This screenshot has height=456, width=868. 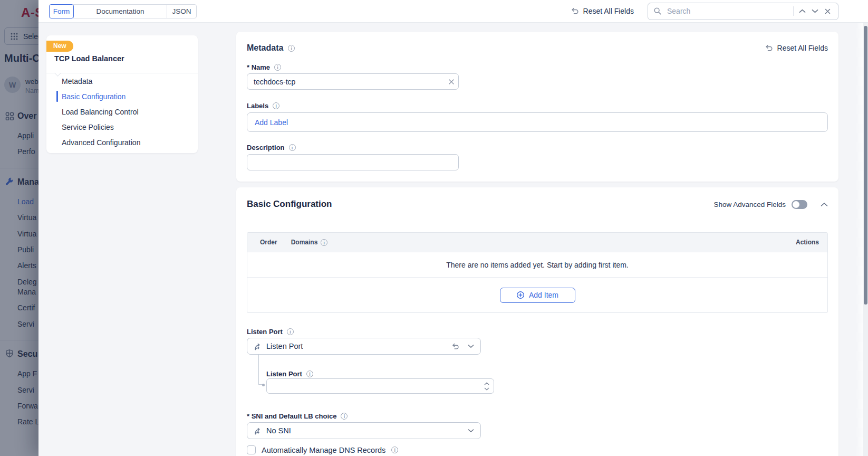 What do you see at coordinates (181, 12) in the screenshot?
I see `tab-json: JSON` at bounding box center [181, 12].